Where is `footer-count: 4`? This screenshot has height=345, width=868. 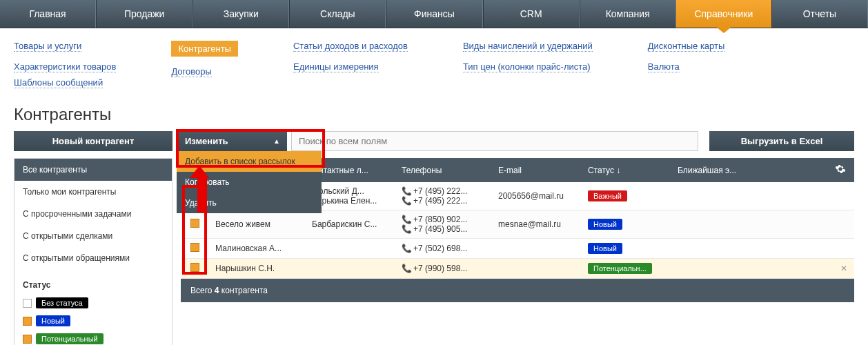
footer-count: 4 is located at coordinates (217, 290).